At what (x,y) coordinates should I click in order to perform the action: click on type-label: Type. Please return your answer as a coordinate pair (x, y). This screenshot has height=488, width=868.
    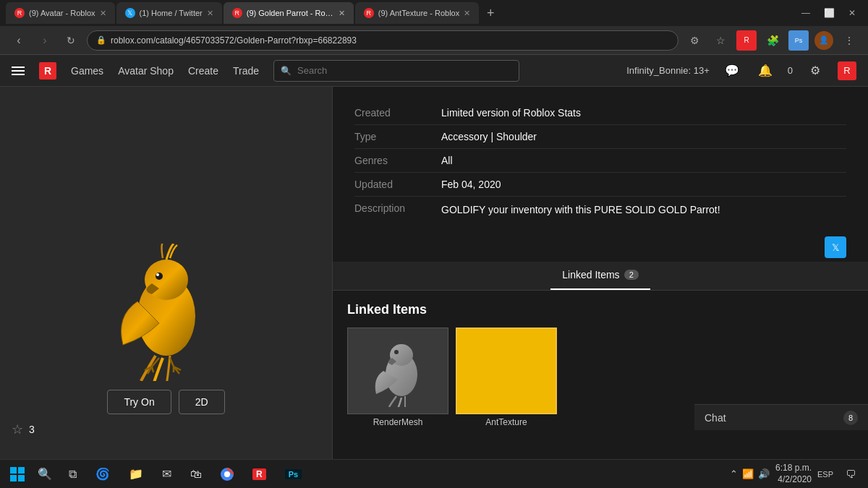
    Looking at the image, I should click on (398, 137).